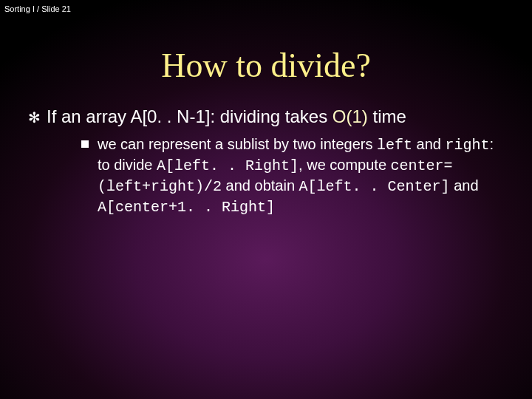 Image resolution: width=532 pixels, height=399 pixels. I want to click on bullet-text: If an array A[0. . N-1]: dividing takes …, so click(226, 117).